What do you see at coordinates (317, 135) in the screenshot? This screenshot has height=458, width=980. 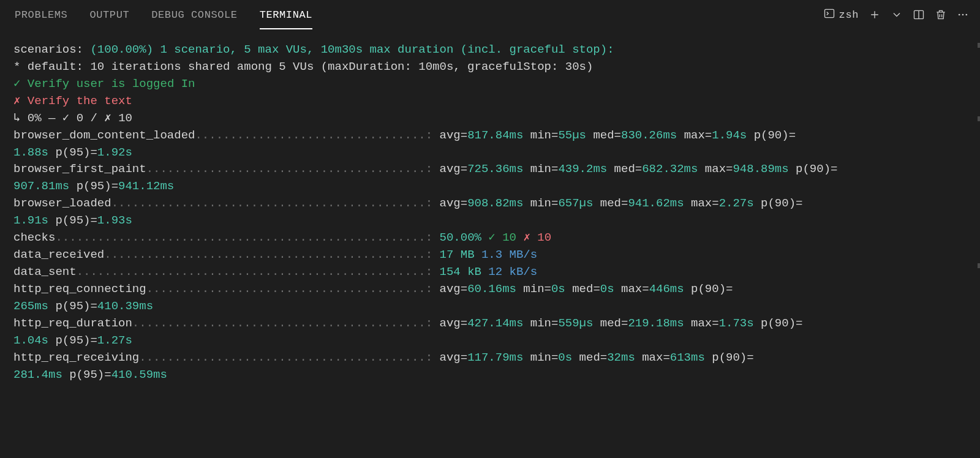 I see `terminal-text: .................................:` at bounding box center [317, 135].